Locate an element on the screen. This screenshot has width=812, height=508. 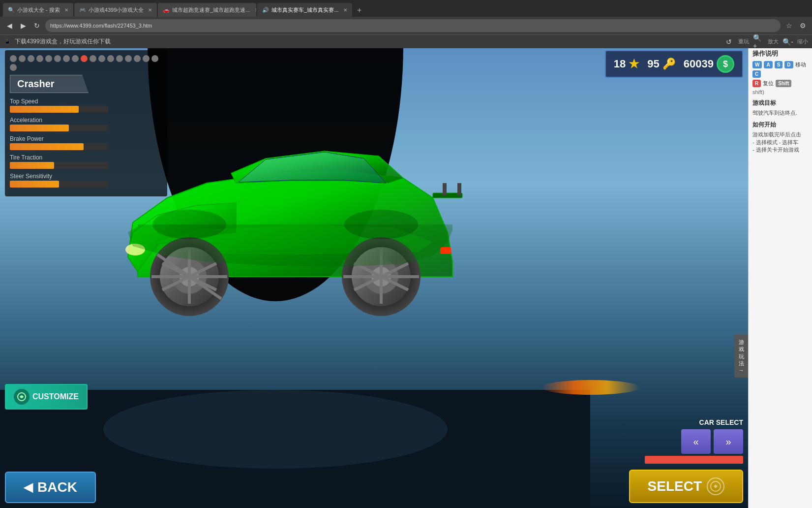
stat-bar-bg-tire-traction is located at coordinates (59, 165).